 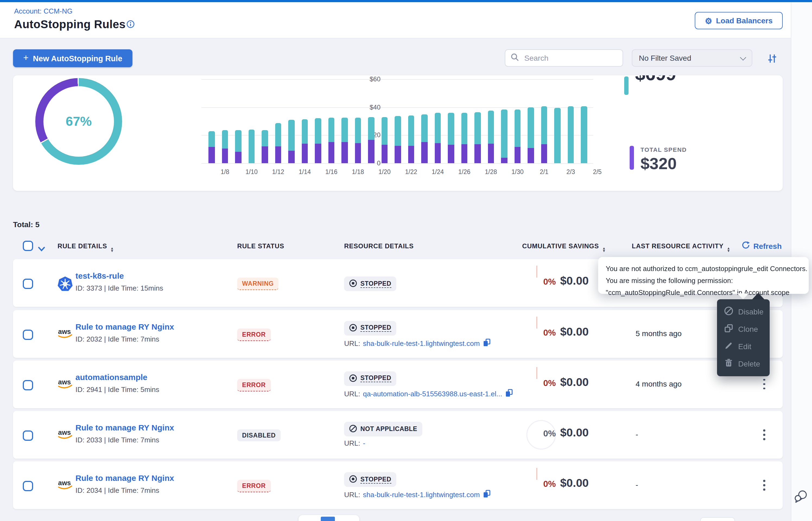 What do you see at coordinates (557, 121) in the screenshot?
I see `bar-2/2` at bounding box center [557, 121].